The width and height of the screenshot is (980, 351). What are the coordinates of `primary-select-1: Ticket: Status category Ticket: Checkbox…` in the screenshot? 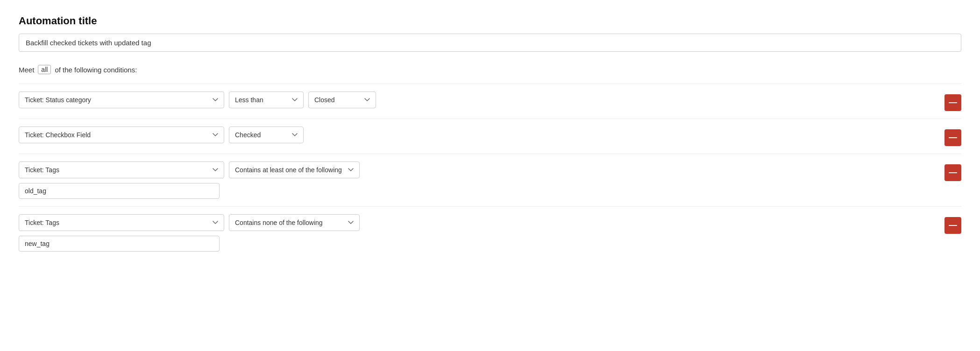 It's located at (121, 100).